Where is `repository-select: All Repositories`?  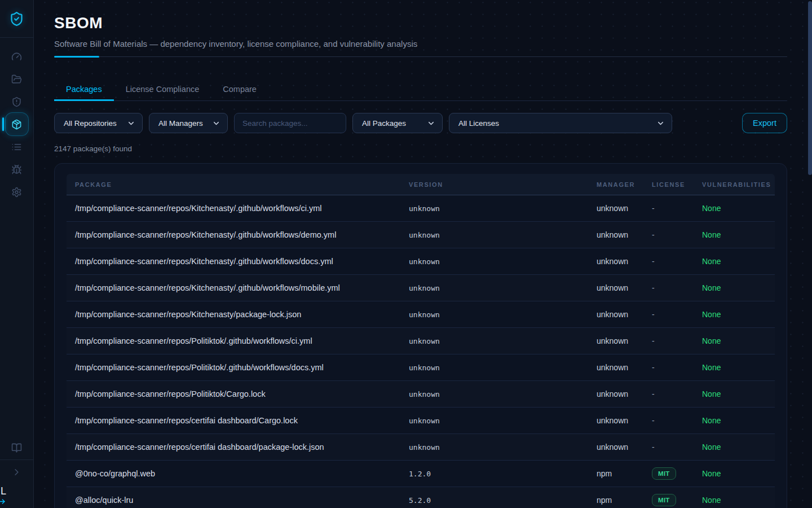
repository-select: All Repositories is located at coordinates (98, 123).